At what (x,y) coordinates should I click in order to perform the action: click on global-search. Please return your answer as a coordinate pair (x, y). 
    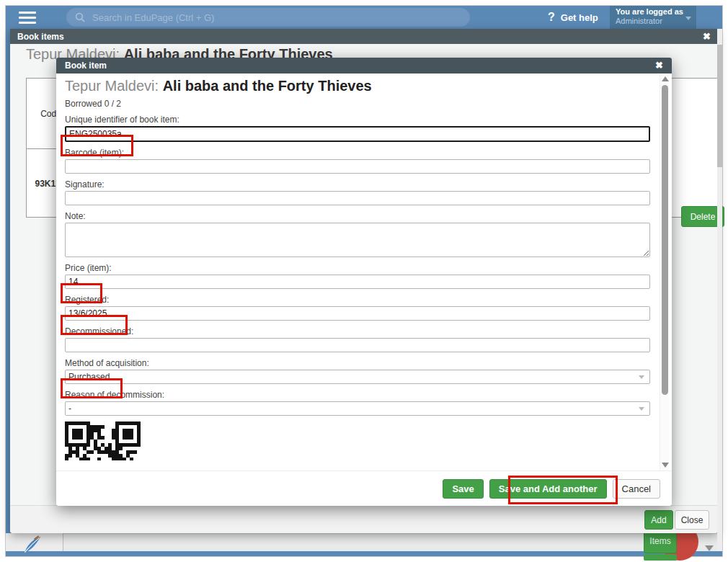
    Looking at the image, I should click on (268, 17).